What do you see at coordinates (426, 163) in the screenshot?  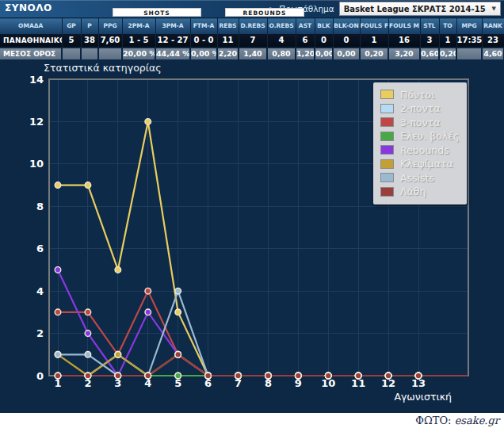 I see `legend-label: Κλεψίματα` at bounding box center [426, 163].